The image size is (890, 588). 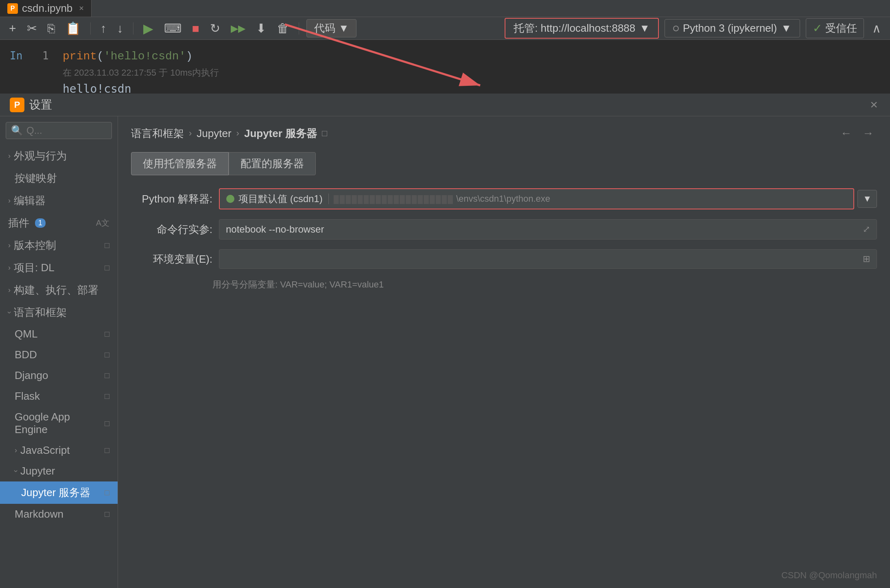 What do you see at coordinates (45, 451) in the screenshot?
I see `sidebar-item-label: JavaScript` at bounding box center [45, 451].